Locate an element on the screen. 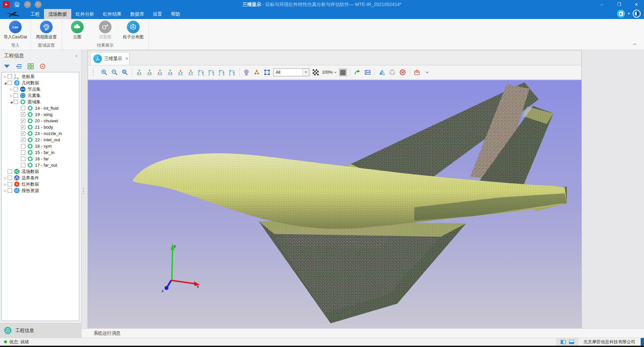 The width and height of the screenshot is (644, 347). dropdown-caret-icon: ▼ is located at coordinates (629, 14).